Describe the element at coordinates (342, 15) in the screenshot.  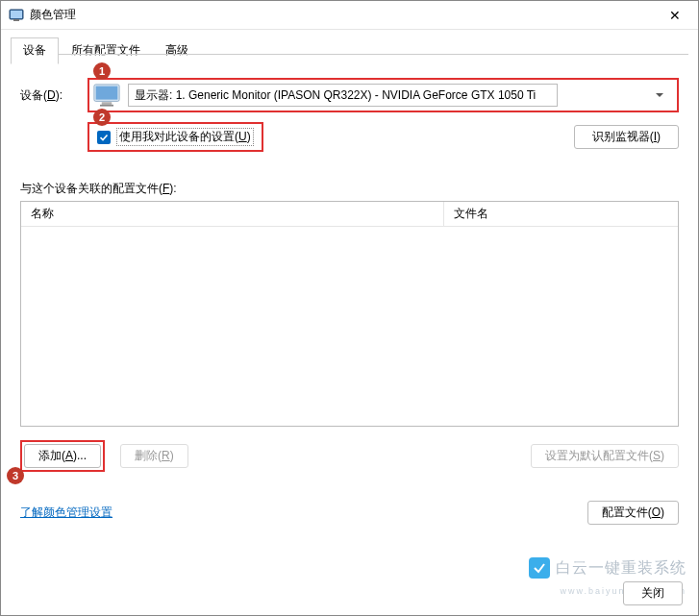
I see `window-title: 颜色管理` at that location.